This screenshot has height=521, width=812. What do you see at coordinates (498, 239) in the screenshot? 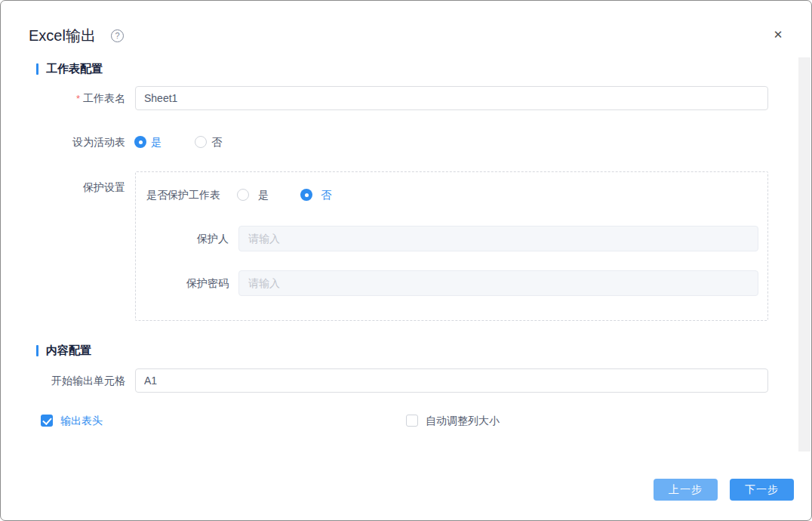
I see `protector-input` at bounding box center [498, 239].